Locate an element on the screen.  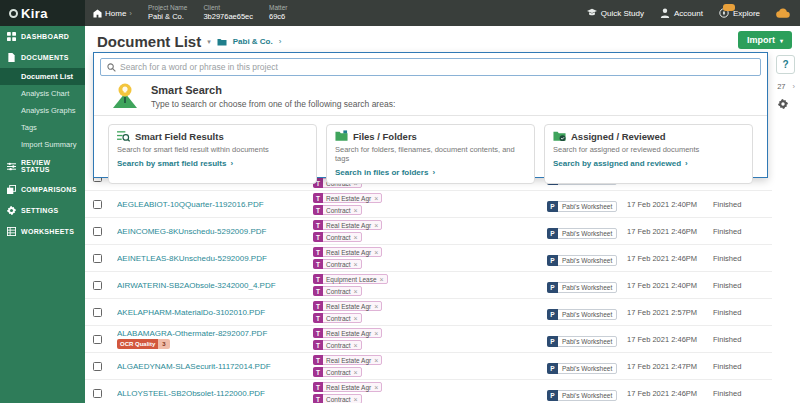
document-filename-link: ALABAMAGRA-Othermater-8292007.PDF is located at coordinates (215, 334).